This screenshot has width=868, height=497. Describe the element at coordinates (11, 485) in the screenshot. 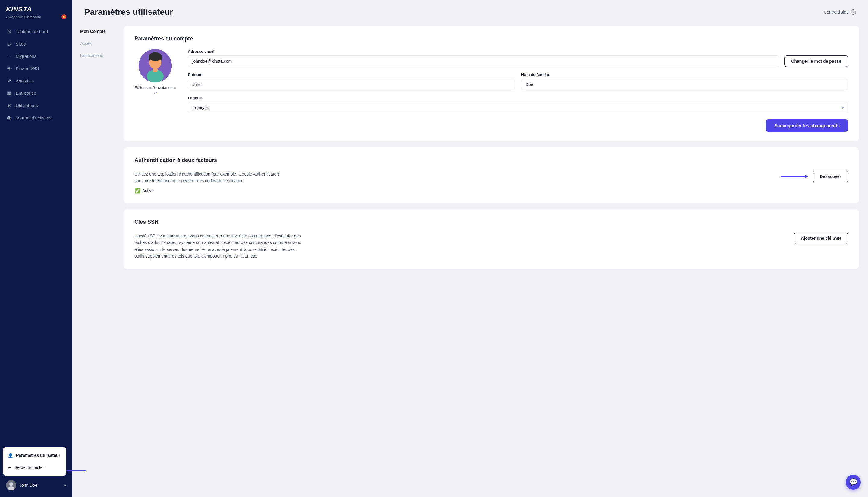

I see `avatar-image` at that location.